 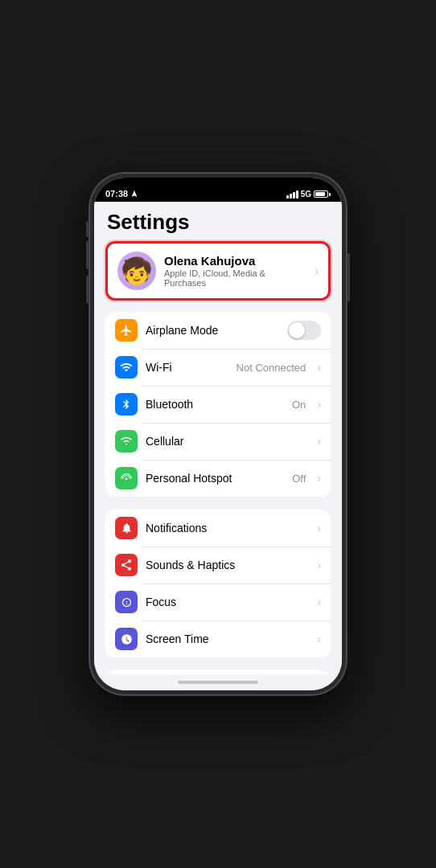 I want to click on bluetooth-chevron: ›, so click(x=319, y=404).